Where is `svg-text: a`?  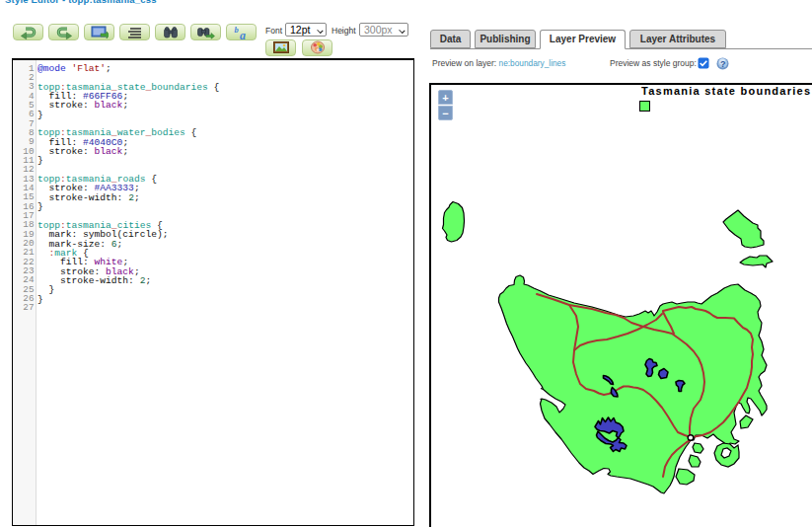
svg-text: a is located at coordinates (243, 34).